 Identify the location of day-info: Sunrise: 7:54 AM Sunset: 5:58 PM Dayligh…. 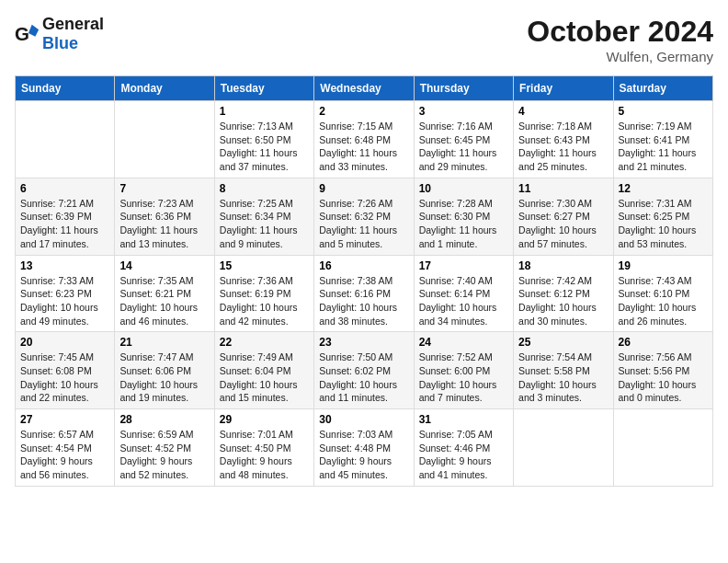
(563, 377).